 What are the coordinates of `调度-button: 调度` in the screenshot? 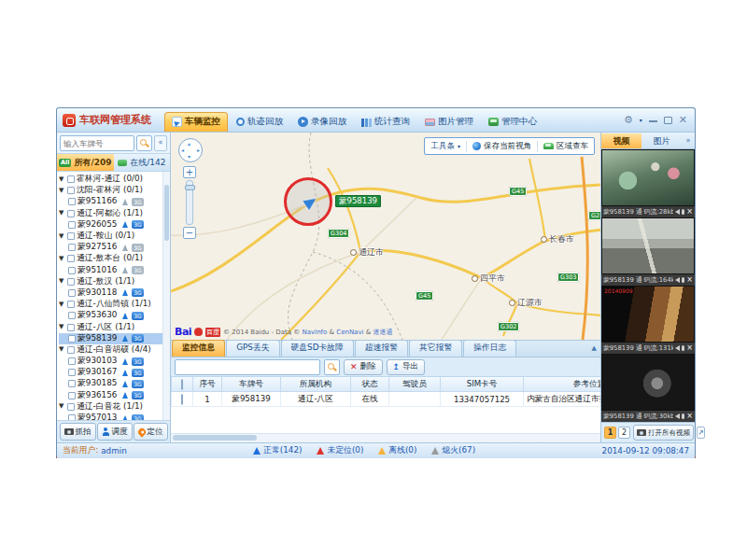 It's located at (115, 431).